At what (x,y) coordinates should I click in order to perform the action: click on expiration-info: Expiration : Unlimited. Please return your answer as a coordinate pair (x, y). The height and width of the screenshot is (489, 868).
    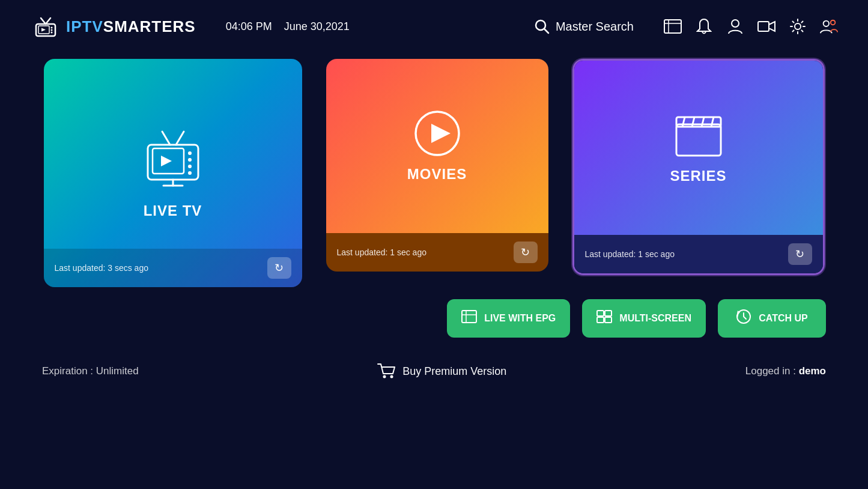
    Looking at the image, I should click on (90, 371).